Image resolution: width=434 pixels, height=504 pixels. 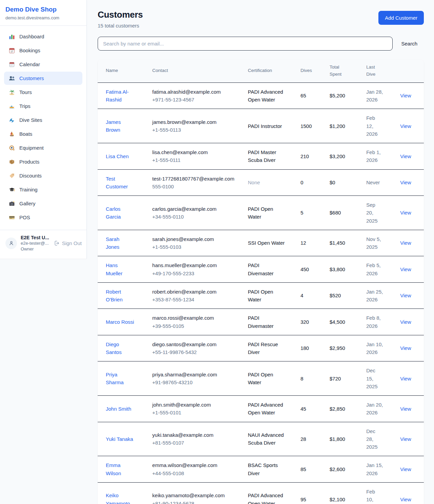 What do you see at coordinates (344, 156) in the screenshot?
I see `customer-total-spent: $3,200` at bounding box center [344, 156].